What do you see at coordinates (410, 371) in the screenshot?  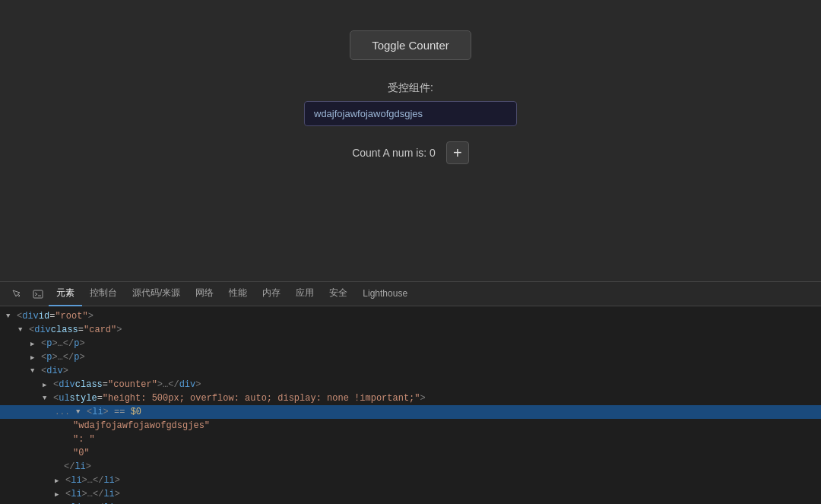 I see `dom-line: ▼ <div>` at bounding box center [410, 371].